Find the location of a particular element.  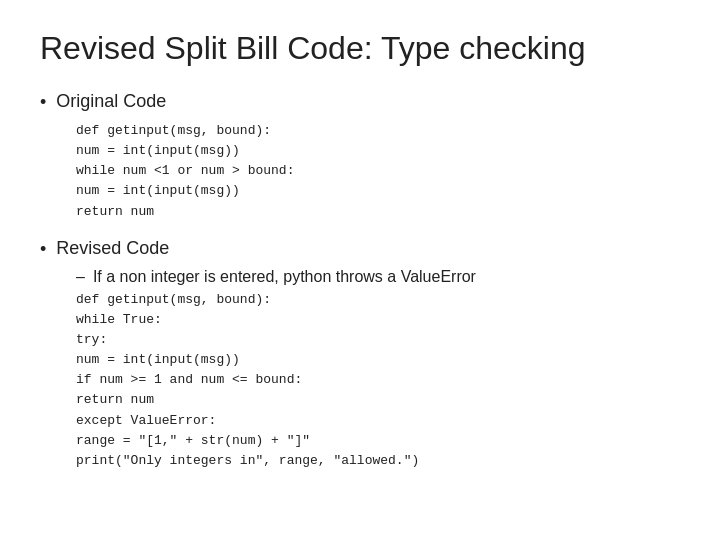

sub-dash: – is located at coordinates (80, 277).